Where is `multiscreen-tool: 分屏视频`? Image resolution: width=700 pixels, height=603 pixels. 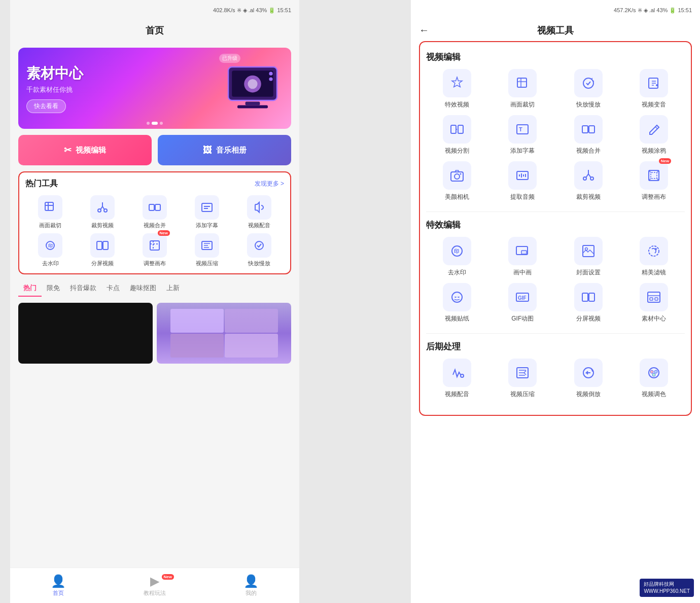
multiscreen-tool: 分屏视频 is located at coordinates (588, 303).